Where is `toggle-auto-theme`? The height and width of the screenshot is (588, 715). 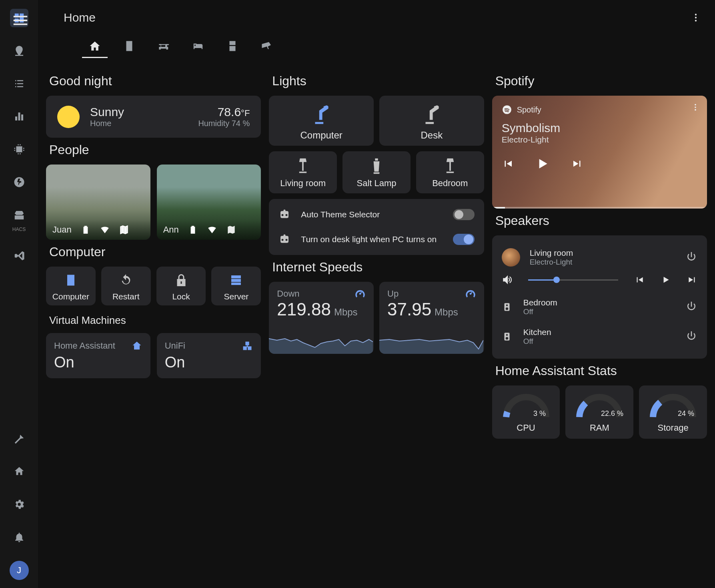
toggle-auto-theme is located at coordinates (464, 215).